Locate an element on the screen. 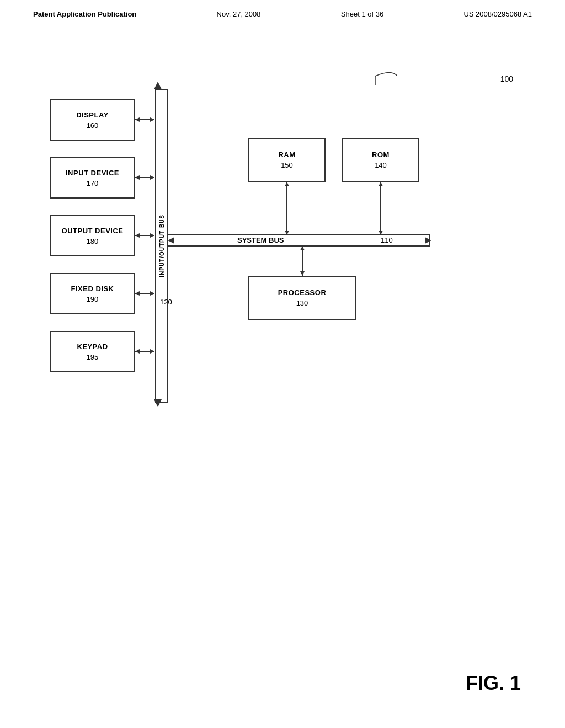  sheet-info: Sheet 1 of 36 is located at coordinates (362, 14).